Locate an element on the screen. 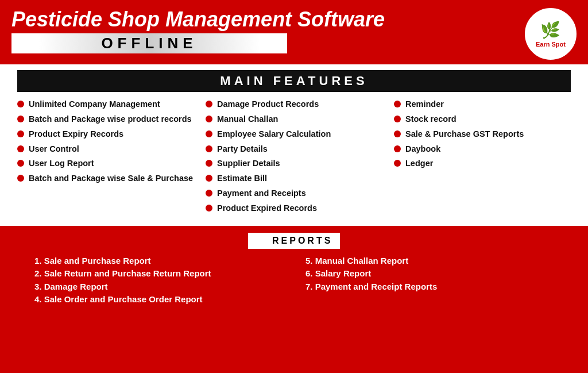 The height and width of the screenshot is (373, 588). feature-label: Employee Salary Calculation is located at coordinates (274, 134).